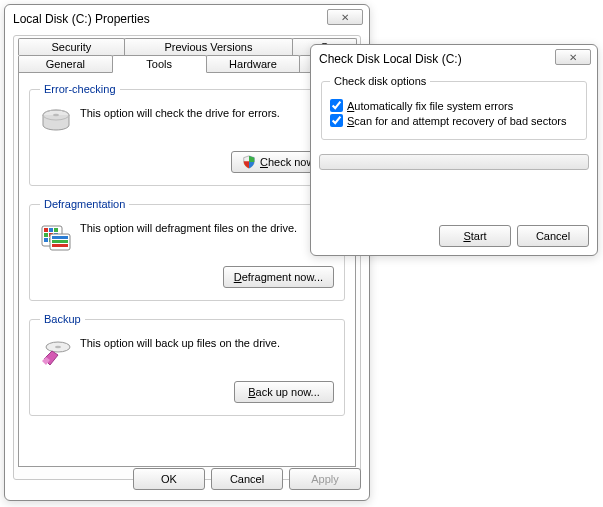 The height and width of the screenshot is (507, 603). I want to click on autofix-checkbox, so click(336, 106).